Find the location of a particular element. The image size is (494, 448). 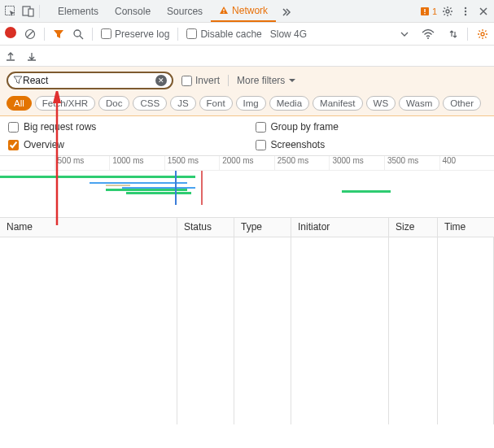

timeline-ruler: 500 ms 1000 ms 1500 ms 2000 ms 2500 ms 3… is located at coordinates (247, 163).